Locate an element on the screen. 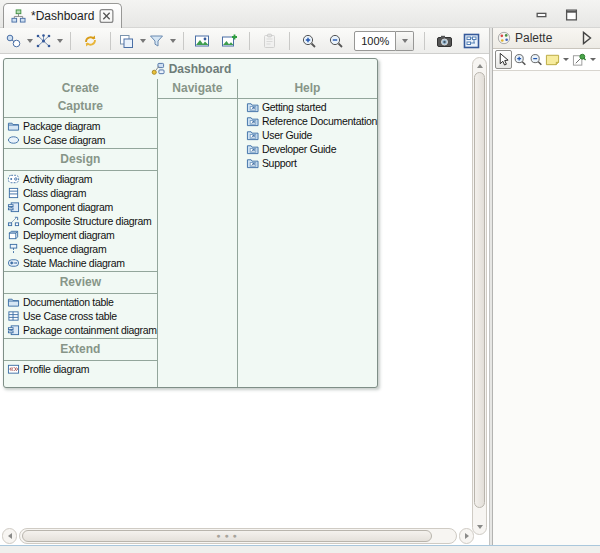 The image size is (600, 553). palette-title: Palette is located at coordinates (534, 38).